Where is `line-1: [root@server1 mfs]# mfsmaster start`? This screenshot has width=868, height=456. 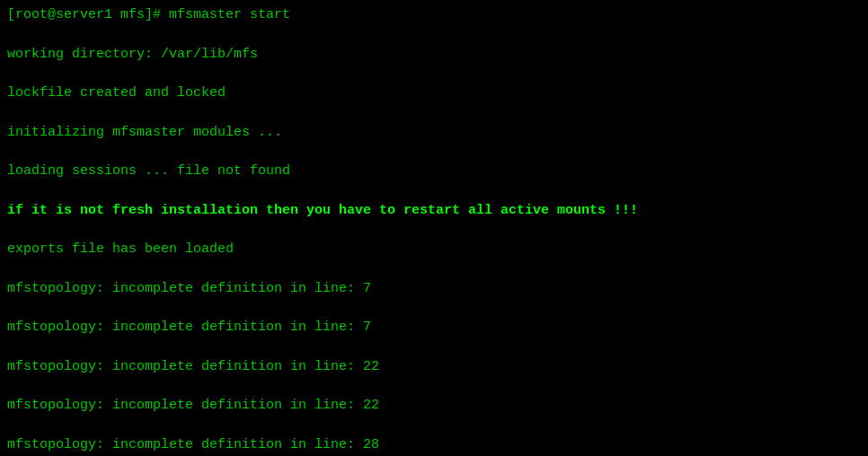
line-1: [root@server1 mfs]# mfsmaster start is located at coordinates (434, 15).